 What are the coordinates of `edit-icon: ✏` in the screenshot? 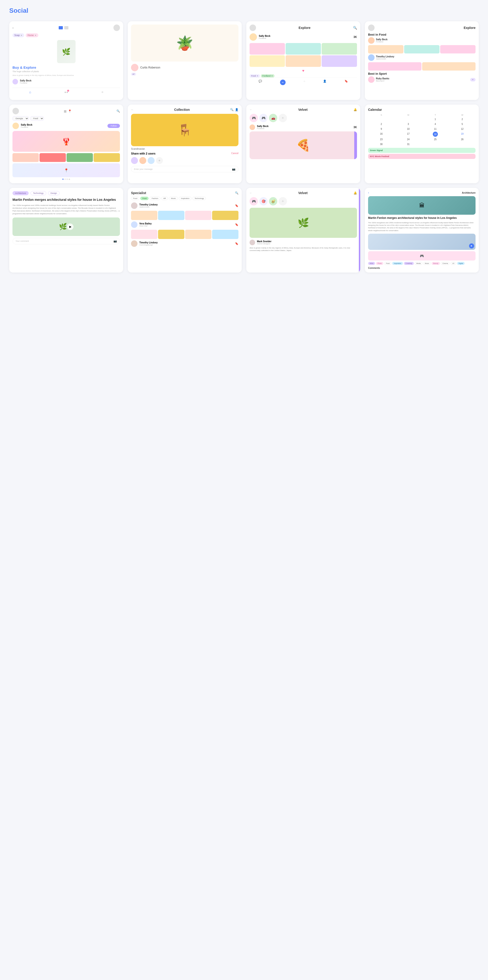 It's located at (283, 82).